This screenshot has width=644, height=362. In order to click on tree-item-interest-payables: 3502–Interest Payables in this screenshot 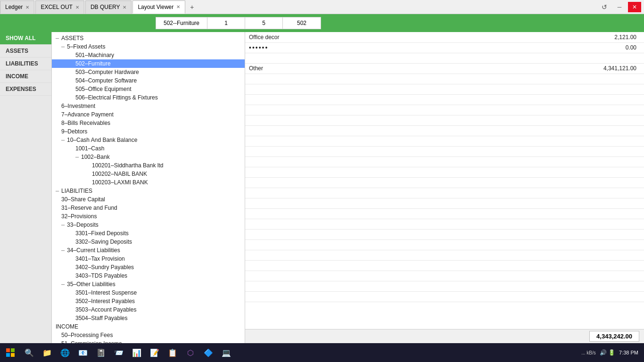, I will do `click(148, 301)`.